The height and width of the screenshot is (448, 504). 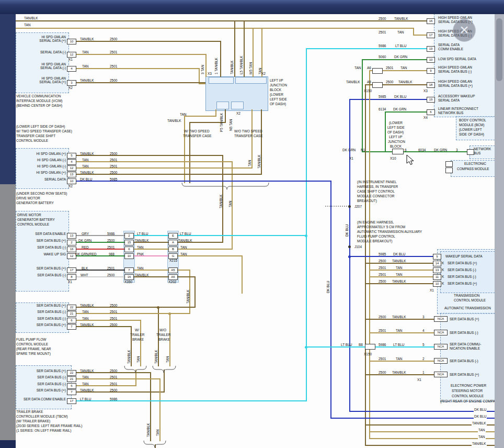 What do you see at coordinates (471, 130) in the screenshot?
I see `wire-label: (LOWER LEFT` at bounding box center [471, 130].